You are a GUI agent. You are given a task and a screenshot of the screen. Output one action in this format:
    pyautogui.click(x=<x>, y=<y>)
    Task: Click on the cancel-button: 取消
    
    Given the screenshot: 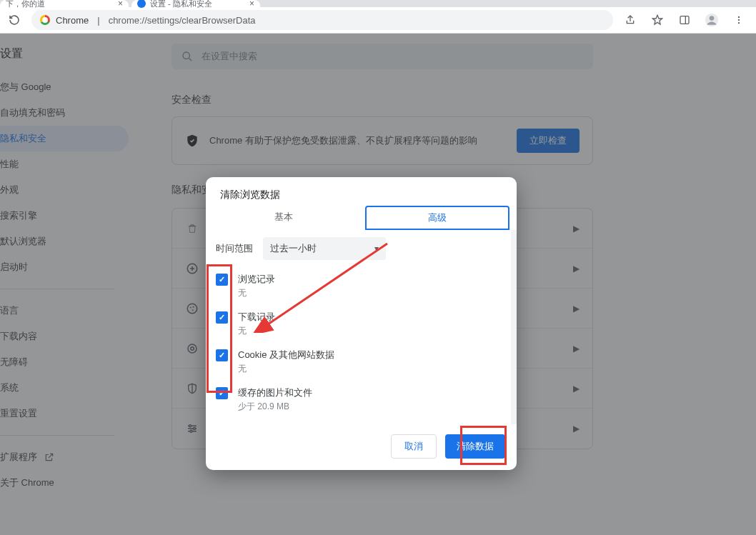 What is the action you would take?
    pyautogui.click(x=414, y=446)
    